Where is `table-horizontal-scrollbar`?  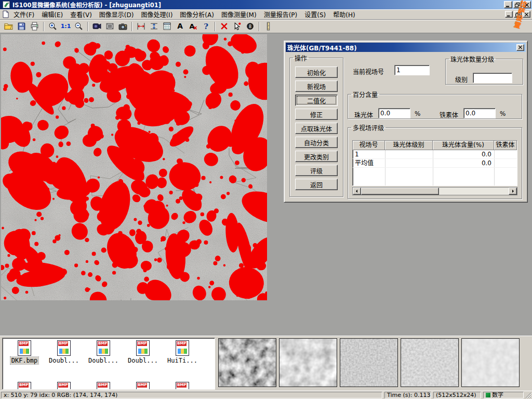 table-horizontal-scrollbar is located at coordinates (435, 191).